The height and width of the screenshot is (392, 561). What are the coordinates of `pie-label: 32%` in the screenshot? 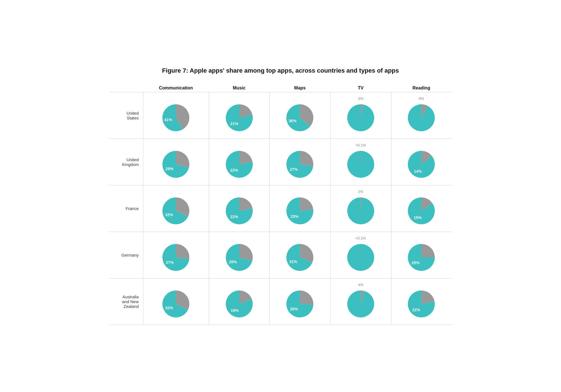 It's located at (169, 215).